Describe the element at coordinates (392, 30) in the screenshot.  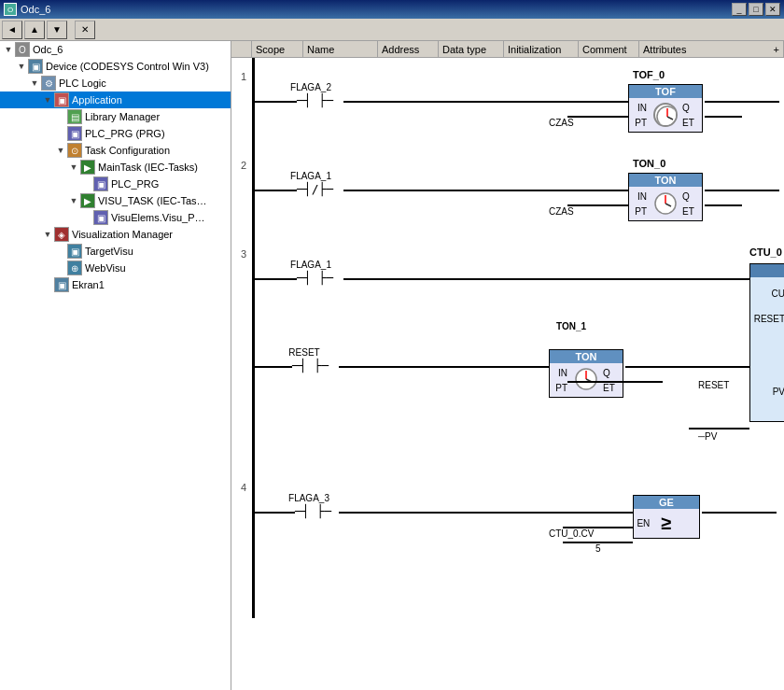
I see `toolbar: ◄ ▲ ▼ ✕` at that location.